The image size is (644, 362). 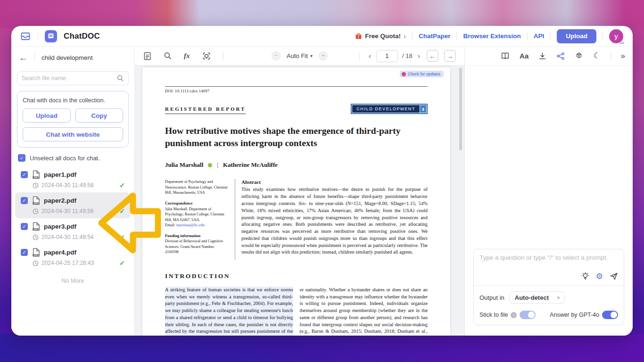 What do you see at coordinates (614, 276) in the screenshot?
I see `send-icon` at bounding box center [614, 276].